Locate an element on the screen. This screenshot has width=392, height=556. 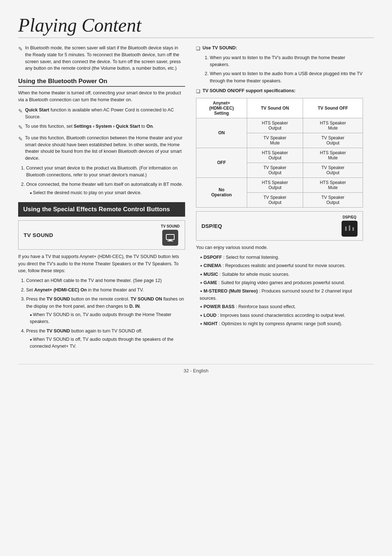
dspeq-description: You can enjoy various sound mode. is located at coordinates (279, 248).